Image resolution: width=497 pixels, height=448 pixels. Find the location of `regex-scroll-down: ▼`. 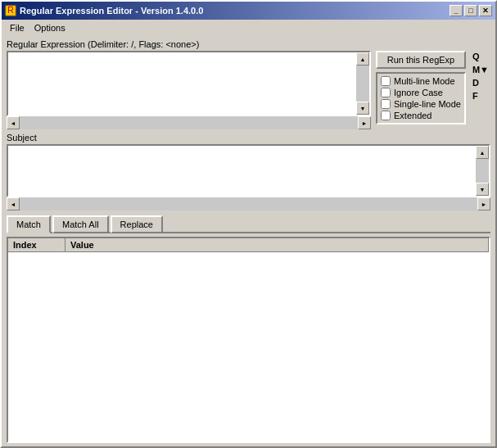

regex-scroll-down: ▼ is located at coordinates (363, 108).